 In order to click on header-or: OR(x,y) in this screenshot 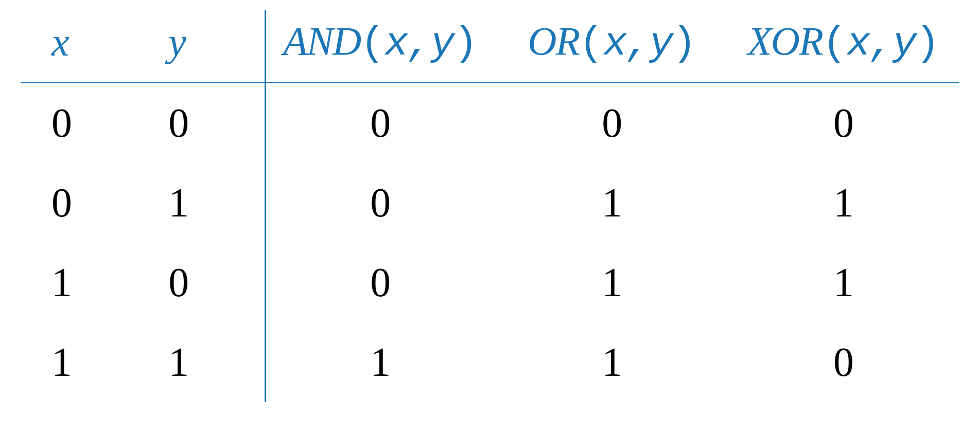, I will do `click(612, 46)`.